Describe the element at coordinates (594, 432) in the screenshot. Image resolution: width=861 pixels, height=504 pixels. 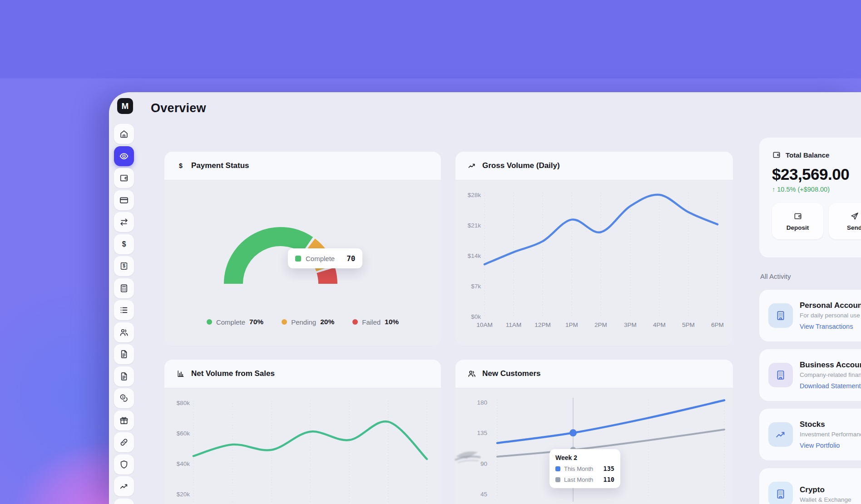
I see `new-customers-card: 1801359045 New Customers Week 2 This Mon…` at that location.